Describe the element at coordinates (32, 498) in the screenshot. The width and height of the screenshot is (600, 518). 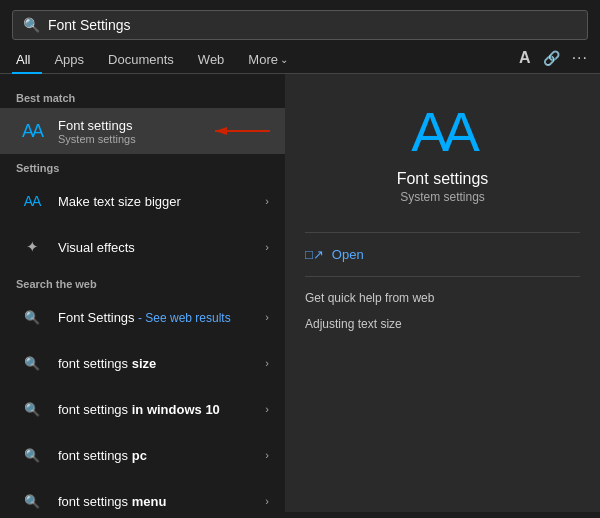
I see `search-query-icon-4: 🔍` at that location.